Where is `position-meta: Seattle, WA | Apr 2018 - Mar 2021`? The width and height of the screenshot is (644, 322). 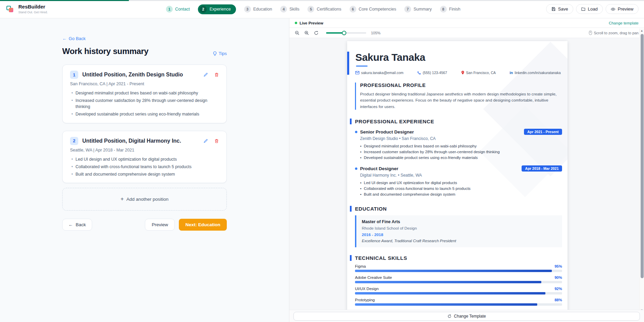
position-meta: Seattle, WA | Apr 2018 - Mar 2021 is located at coordinates (145, 150).